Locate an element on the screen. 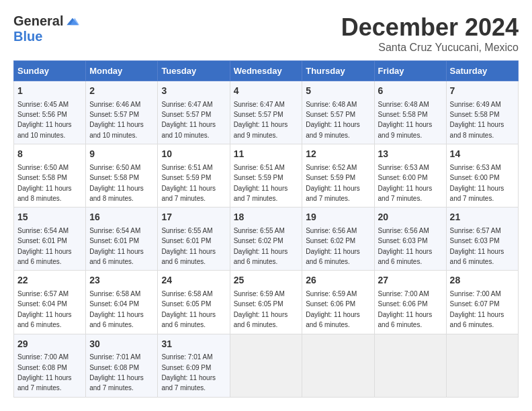  day-number: 21 is located at coordinates (482, 218).